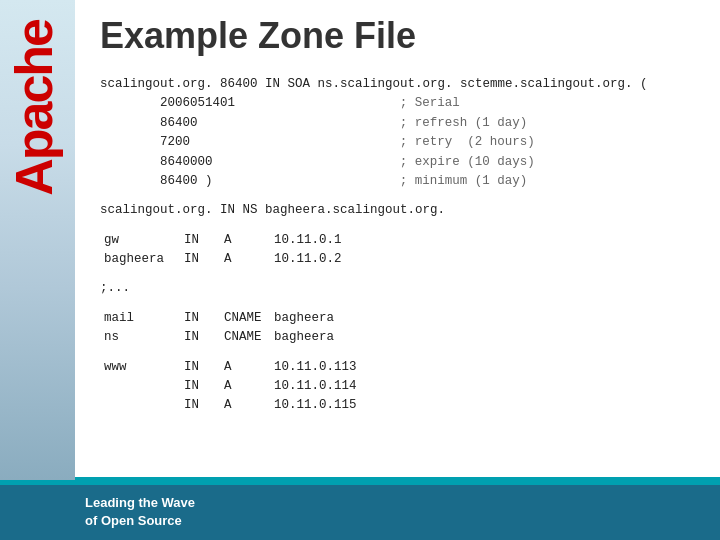 The height and width of the screenshot is (540, 720). I want to click on ns-class: IN, so click(200, 338).